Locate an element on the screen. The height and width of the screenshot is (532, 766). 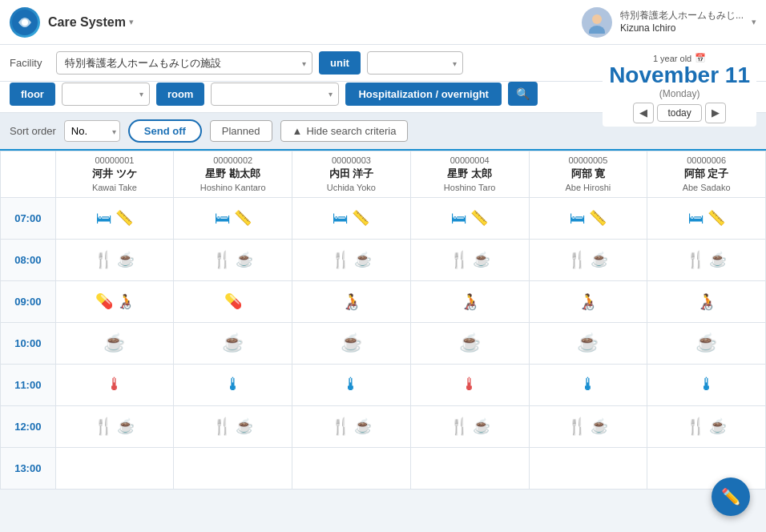
cell-1000-3: ☕ is located at coordinates (352, 343).